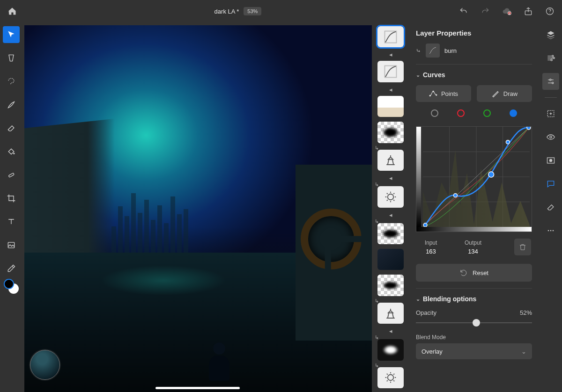 This screenshot has width=562, height=392. Describe the element at coordinates (551, 207) in the screenshot. I see `right-toolbar` at that location.